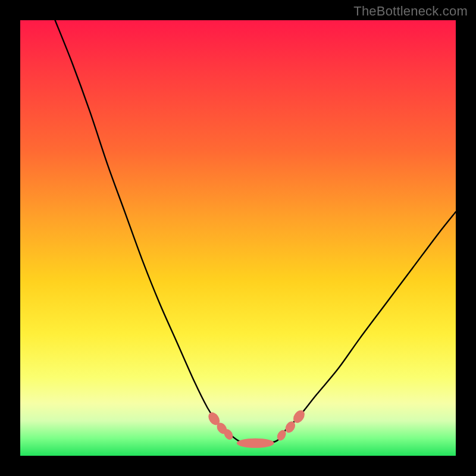 The width and height of the screenshot is (476, 476). Describe the element at coordinates (256, 428) in the screenshot. I see `valley-markers` at that location.